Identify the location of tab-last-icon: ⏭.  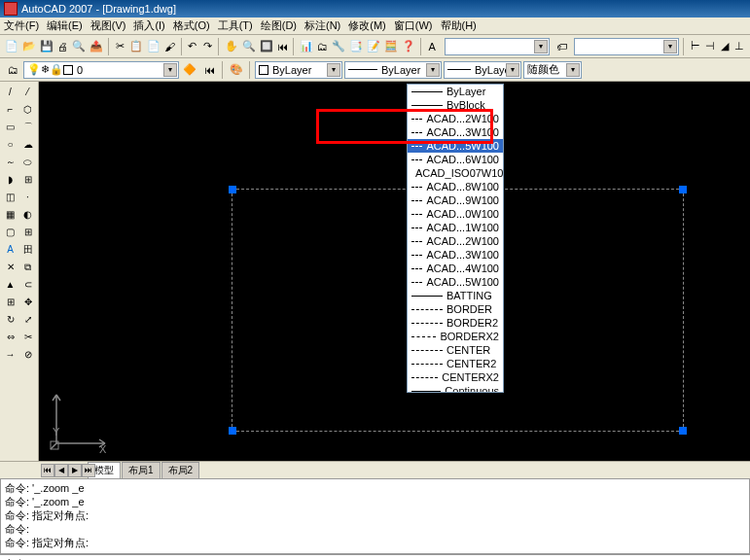
(89, 471).